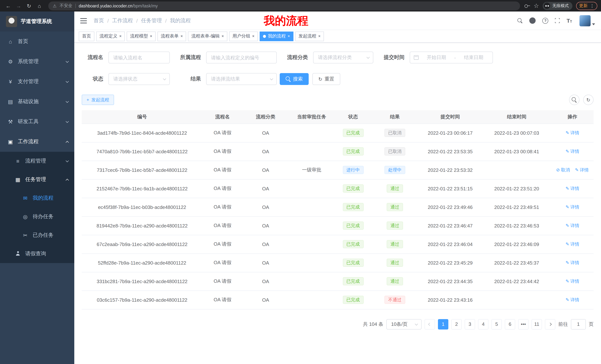 The height and width of the screenshot is (364, 601). What do you see at coordinates (533, 20) in the screenshot?
I see `github-icon` at bounding box center [533, 20].